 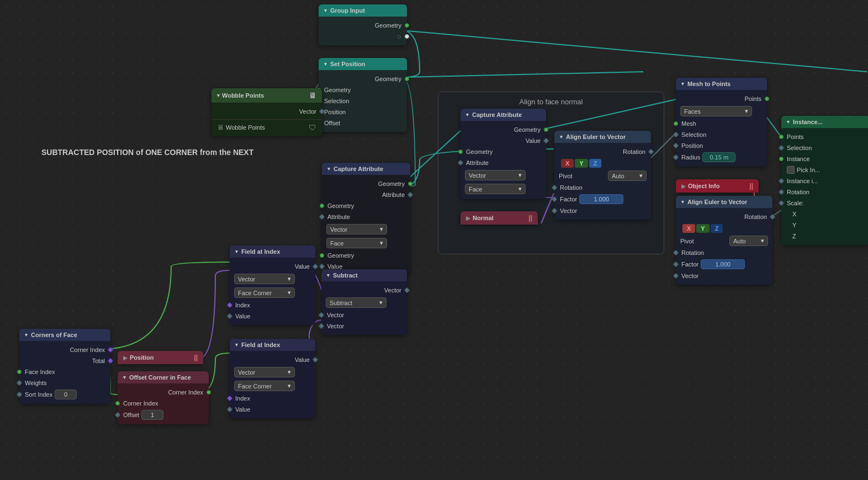 What do you see at coordinates (366, 206) in the screenshot?
I see `cat-geom-in: Geometry` at bounding box center [366, 206].